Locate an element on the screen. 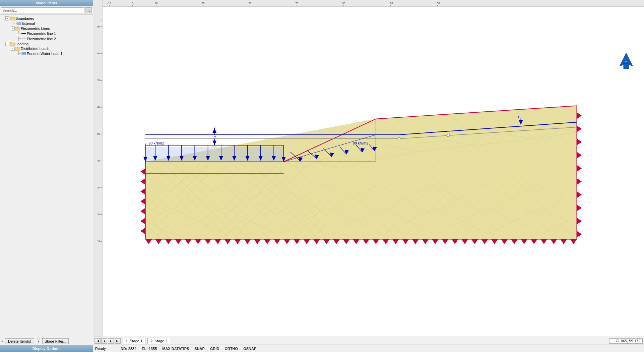 Image resolution: width=644 pixels, height=352 pixels. tree-item-piezo1: Piezometric line 1 is located at coordinates (46, 34).